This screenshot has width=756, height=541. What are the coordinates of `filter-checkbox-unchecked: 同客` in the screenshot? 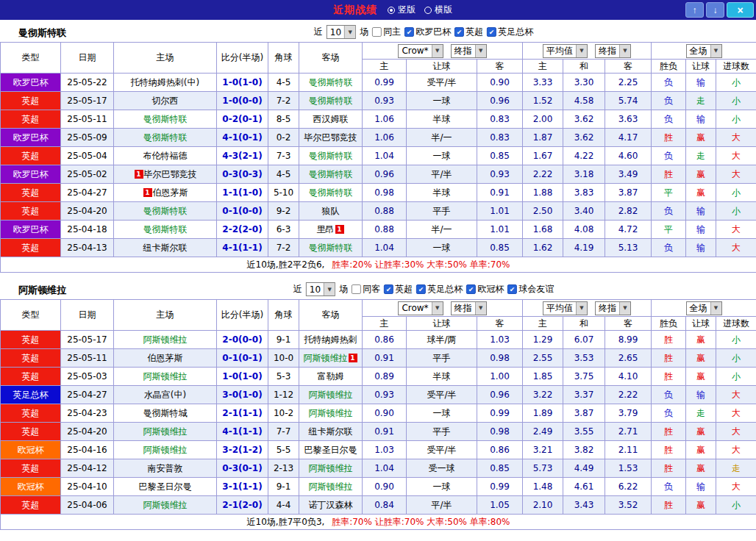 It's located at (366, 290).